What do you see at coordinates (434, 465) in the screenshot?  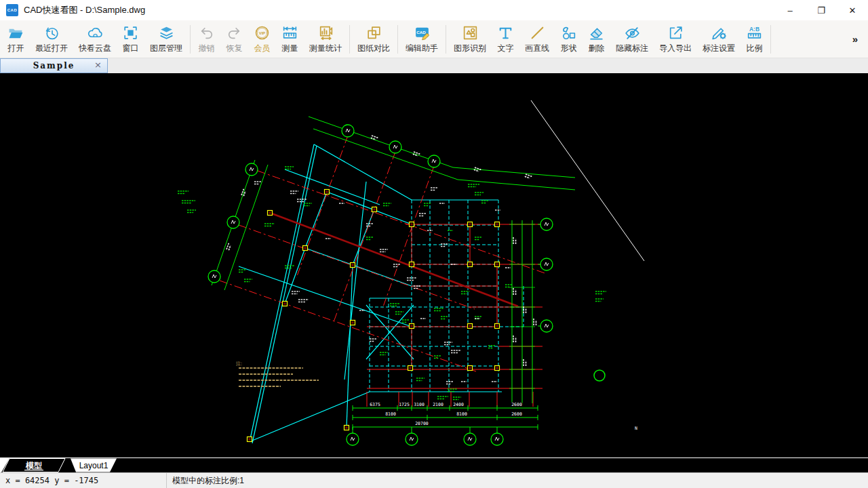 I see `layout-tab-bar: 模型Layout1` at bounding box center [434, 465].